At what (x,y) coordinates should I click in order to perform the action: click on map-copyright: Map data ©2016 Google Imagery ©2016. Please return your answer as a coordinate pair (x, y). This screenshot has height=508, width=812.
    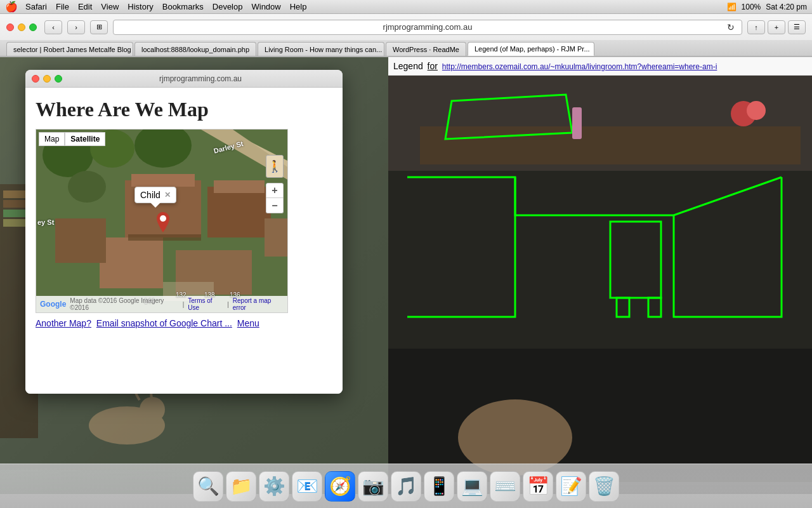
    Looking at the image, I should click on (124, 304).